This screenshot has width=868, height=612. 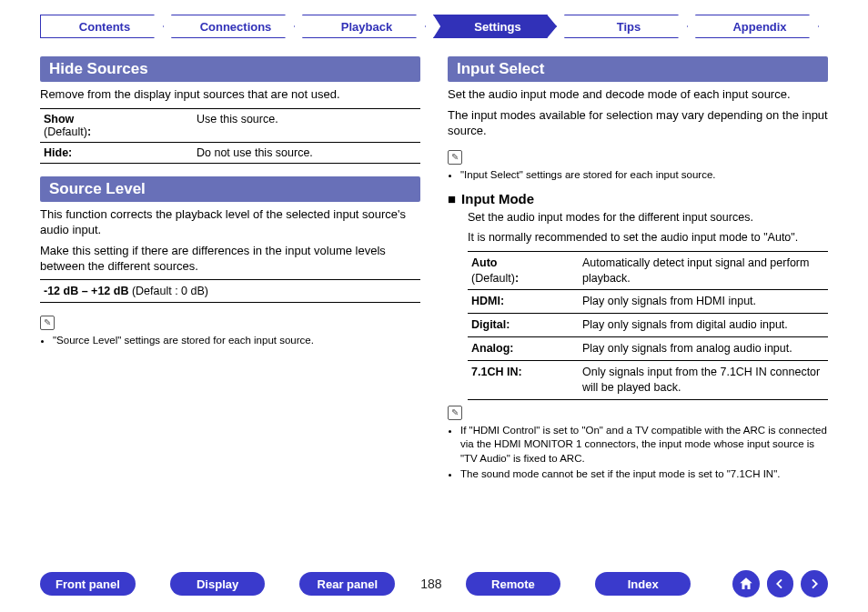 What do you see at coordinates (703, 271) in the screenshot?
I see `option-desc: Automatically detect input signal and pe…` at bounding box center [703, 271].